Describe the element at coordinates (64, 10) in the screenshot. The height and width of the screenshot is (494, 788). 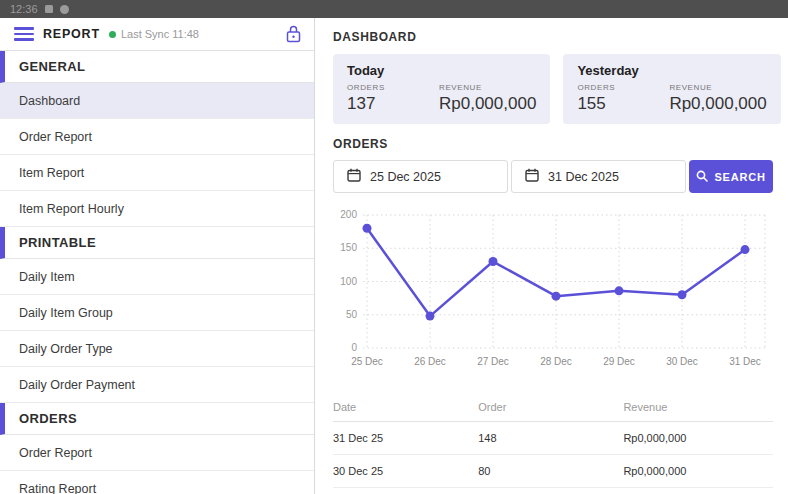
I see `status-circle-icon` at that location.